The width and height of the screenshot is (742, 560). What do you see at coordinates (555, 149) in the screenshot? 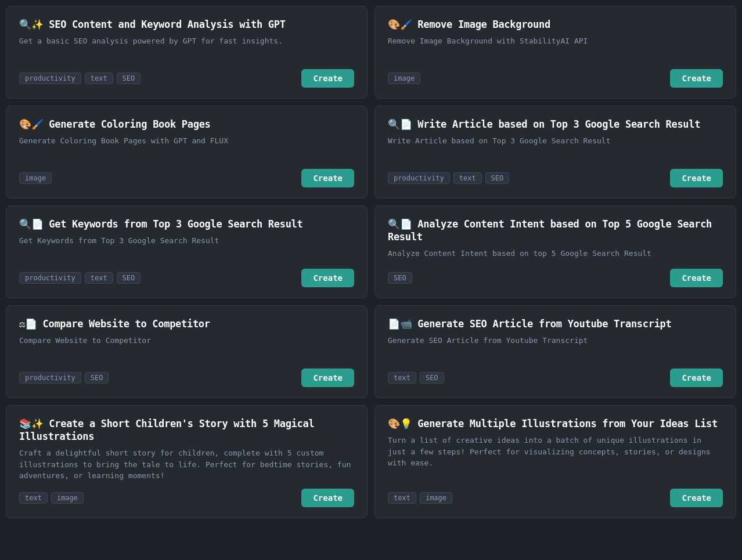
I see `card-desc: Write Article based on Top 3 Google Sear…` at bounding box center [555, 149].